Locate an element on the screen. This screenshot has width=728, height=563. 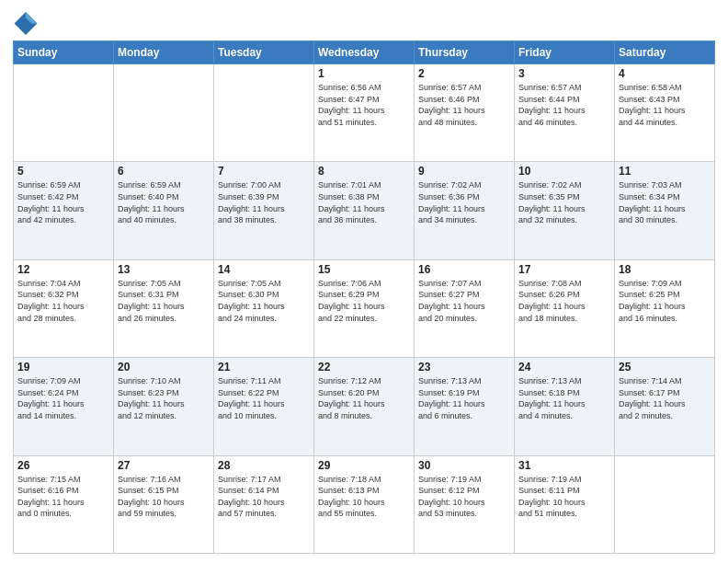
calendar-header-sunday: Sunday is located at coordinates (64, 53).